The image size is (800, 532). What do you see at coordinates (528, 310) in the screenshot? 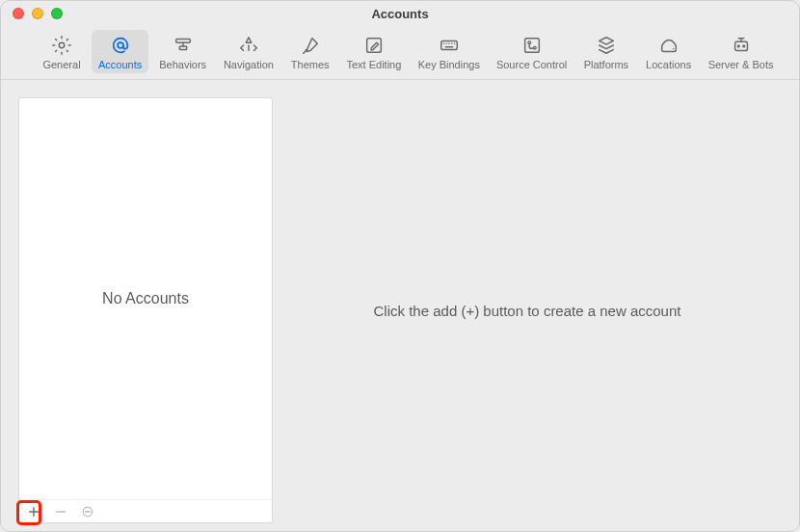
I see `empty-detail-prompt: Click the add (+) button to create a new…` at bounding box center [528, 310].